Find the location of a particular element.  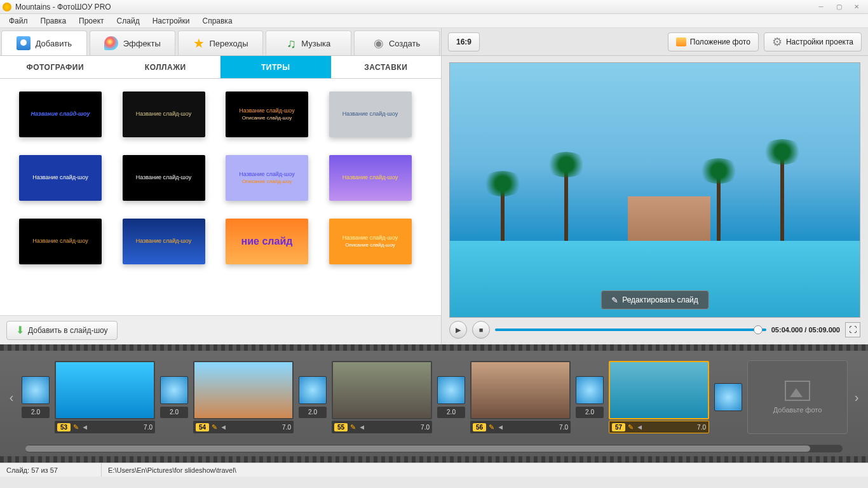

menu-edit: Правка is located at coordinates (53, 21).